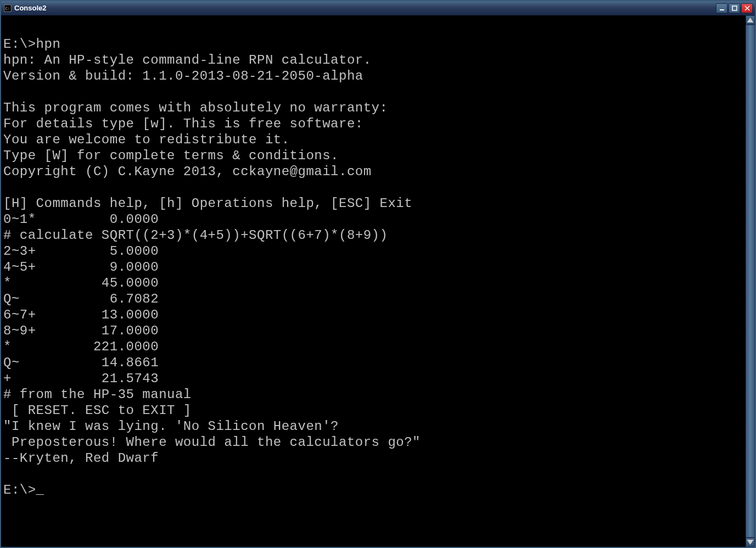 This screenshot has height=548, width=756. Describe the element at coordinates (41, 490) in the screenshot. I see `cursor: _` at that location.